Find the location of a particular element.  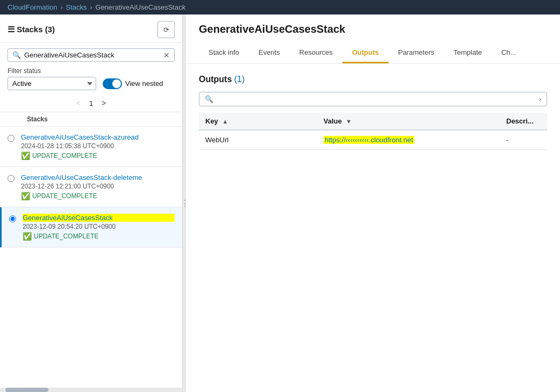

list-item: GenerativeAiUseCasesStack-azuread 2024-0… is located at coordinates (91, 147).